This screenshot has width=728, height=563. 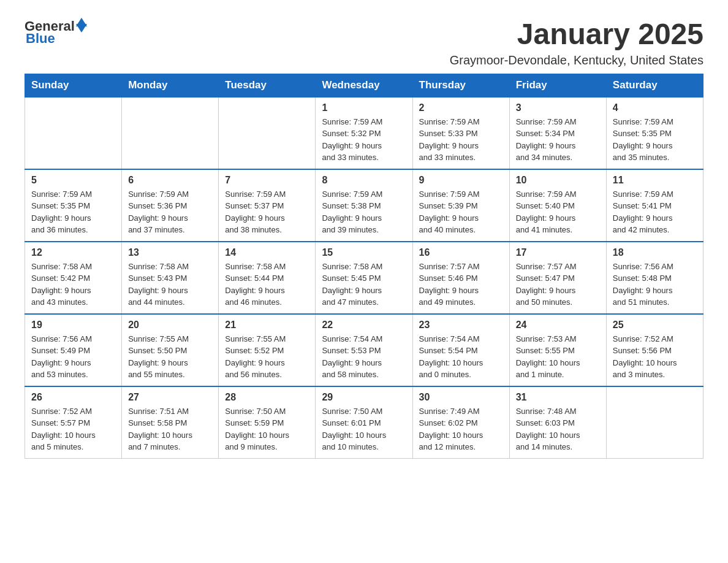 What do you see at coordinates (364, 397) in the screenshot?
I see `day-number: 29` at bounding box center [364, 397].